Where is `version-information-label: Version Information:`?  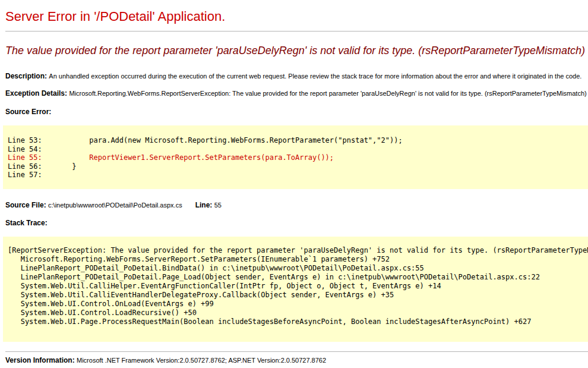
version-information-label: Version Information: is located at coordinates (41, 360).